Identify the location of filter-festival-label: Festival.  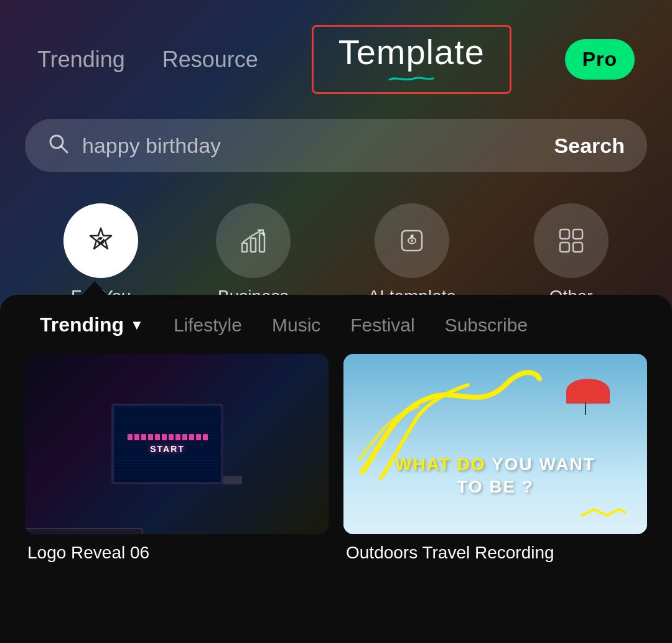
(382, 325).